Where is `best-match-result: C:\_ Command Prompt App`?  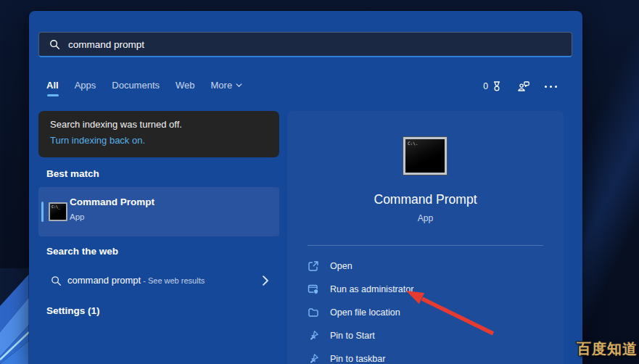
best-match-result: C:\_ Command Prompt App is located at coordinates (159, 212).